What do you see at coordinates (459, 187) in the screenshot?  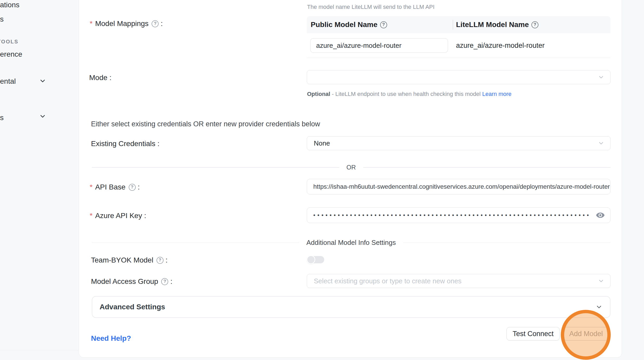 I see `api-base-input: https://ishaa-mh6uutut-swedencentral.cog…` at bounding box center [459, 187].